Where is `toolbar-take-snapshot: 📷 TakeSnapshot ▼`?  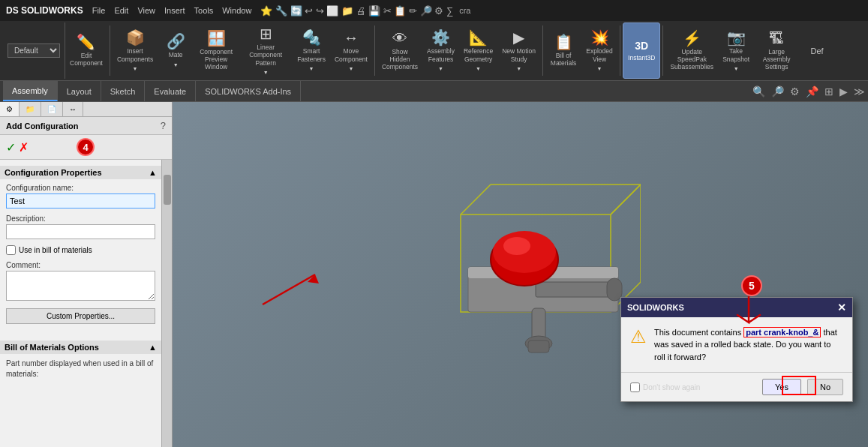
toolbar-take-snapshot: 📷 TakeSnapshot ▼ is located at coordinates (736, 51).